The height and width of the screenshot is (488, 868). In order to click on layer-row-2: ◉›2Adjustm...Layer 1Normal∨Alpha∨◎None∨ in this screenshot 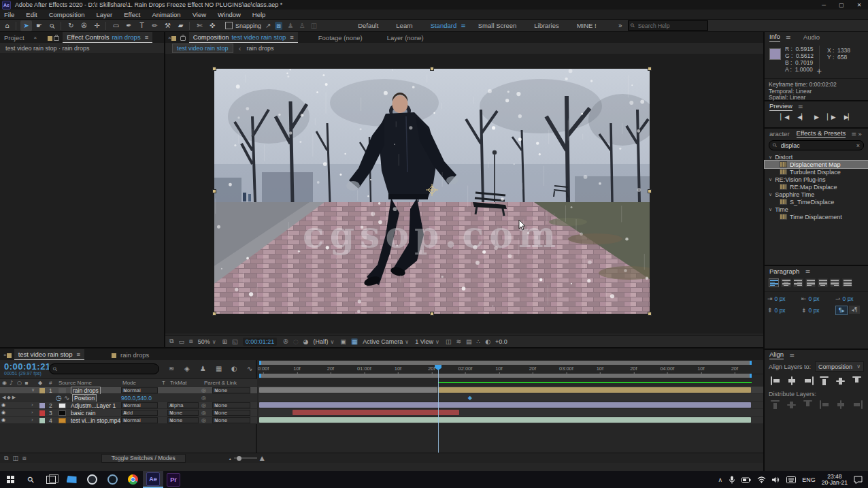, I will do `click(129, 406)`.